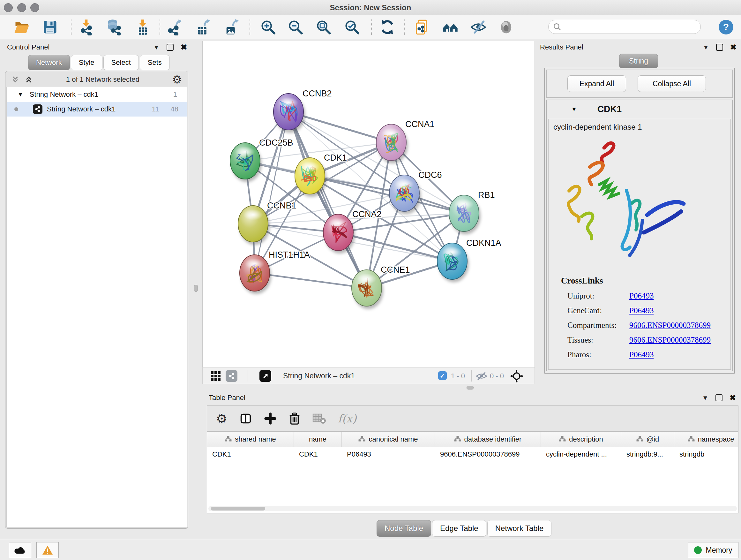  I want to click on table-cell: stringdb, so click(706, 454).